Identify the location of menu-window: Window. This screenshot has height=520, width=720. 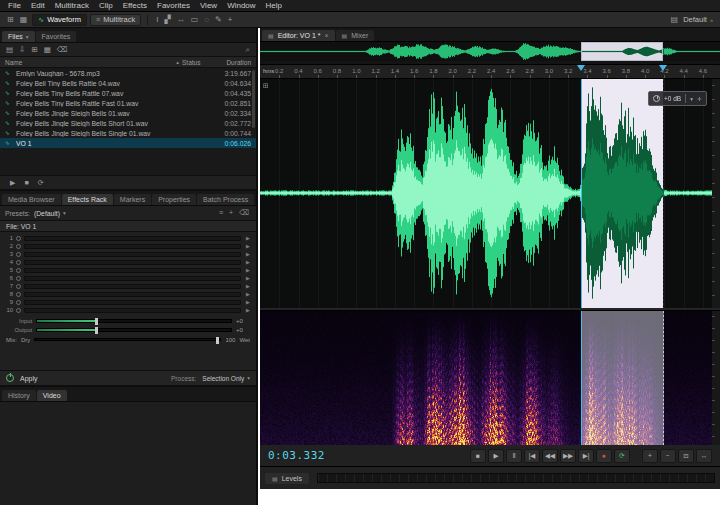
(241, 6).